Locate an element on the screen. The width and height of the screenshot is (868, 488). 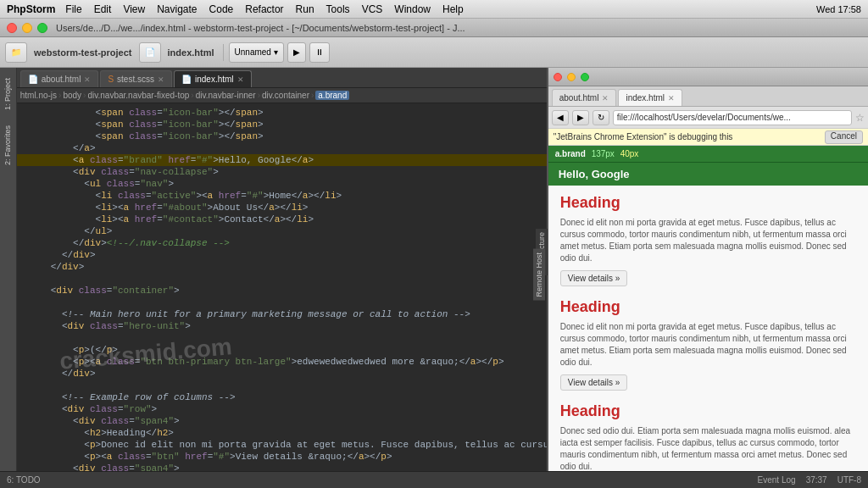
code-line: </ul> is located at coordinates (281, 231).